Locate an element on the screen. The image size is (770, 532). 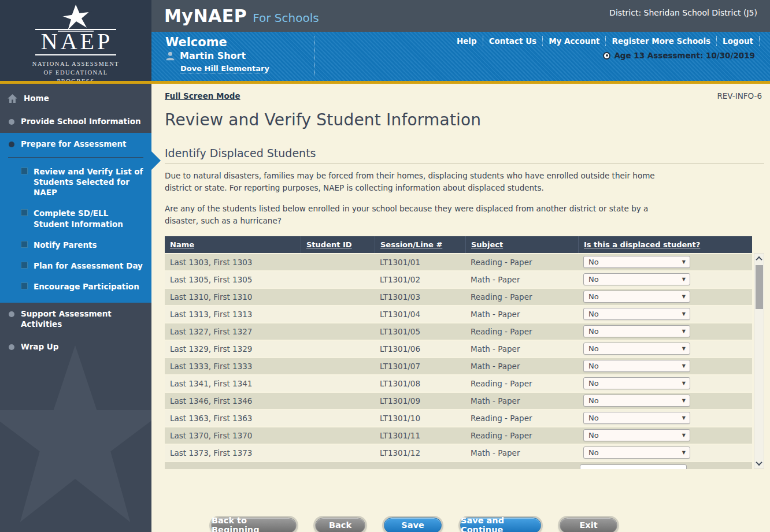
student-name-cell: Last 1327, First 1327 is located at coordinates (232, 332).